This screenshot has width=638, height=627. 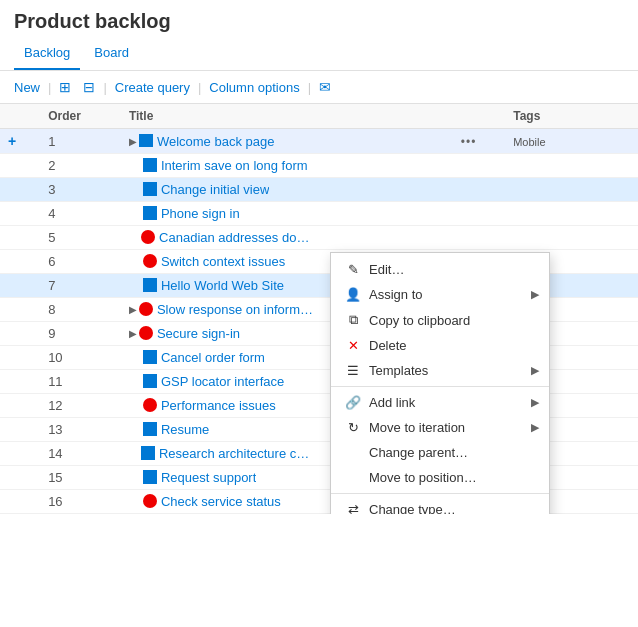 What do you see at coordinates (52, 142) in the screenshot?
I see `order-number: 1` at bounding box center [52, 142].